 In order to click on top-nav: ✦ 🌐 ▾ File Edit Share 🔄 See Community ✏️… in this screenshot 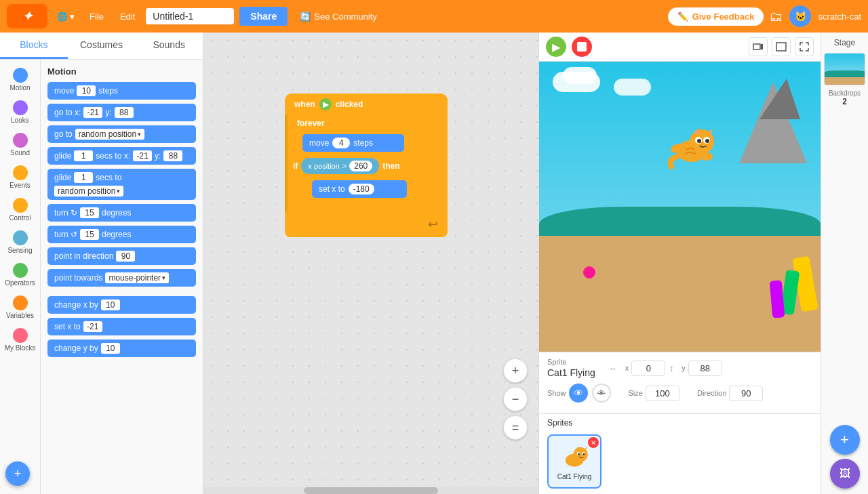, I will do `click(434, 16)`.